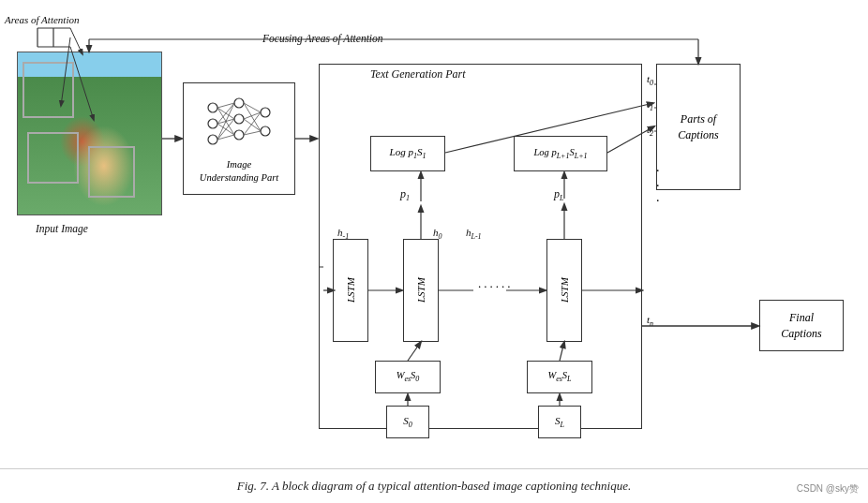 The image size is (868, 503). What do you see at coordinates (90, 133) in the screenshot?
I see `input-image` at bounding box center [90, 133].